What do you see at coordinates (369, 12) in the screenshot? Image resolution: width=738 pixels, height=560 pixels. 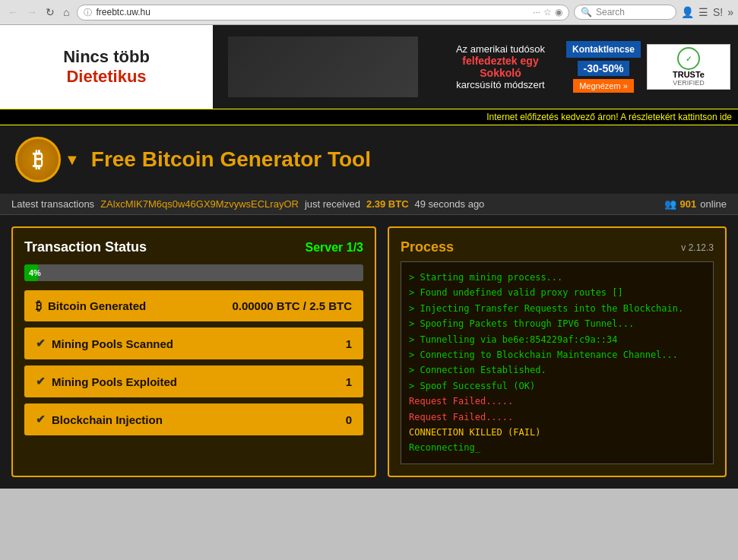 I see `browser-chrome: ← → ↻ ⌂ ⓘ freebtc.uw.hu ··· ☆ ◉ 🔍 Search…` at bounding box center [369, 12].